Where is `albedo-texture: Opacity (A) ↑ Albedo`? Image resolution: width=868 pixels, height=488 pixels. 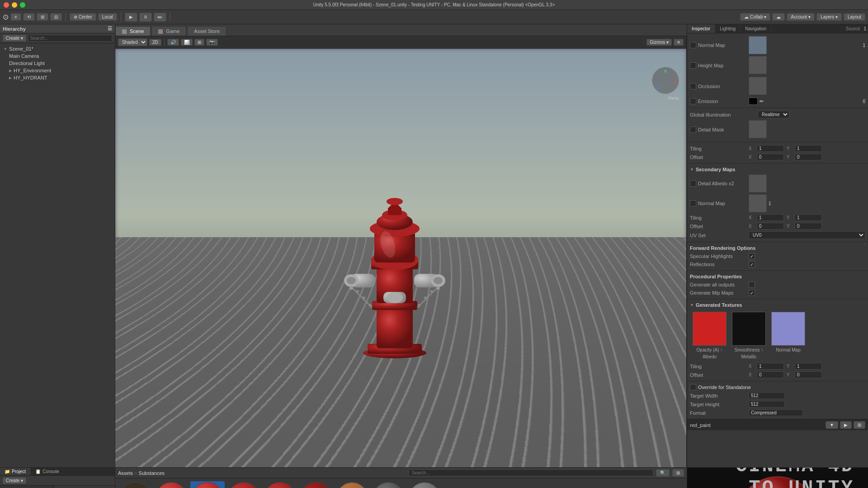 albedo-texture: Opacity (A) ↑ Albedo is located at coordinates (710, 335).